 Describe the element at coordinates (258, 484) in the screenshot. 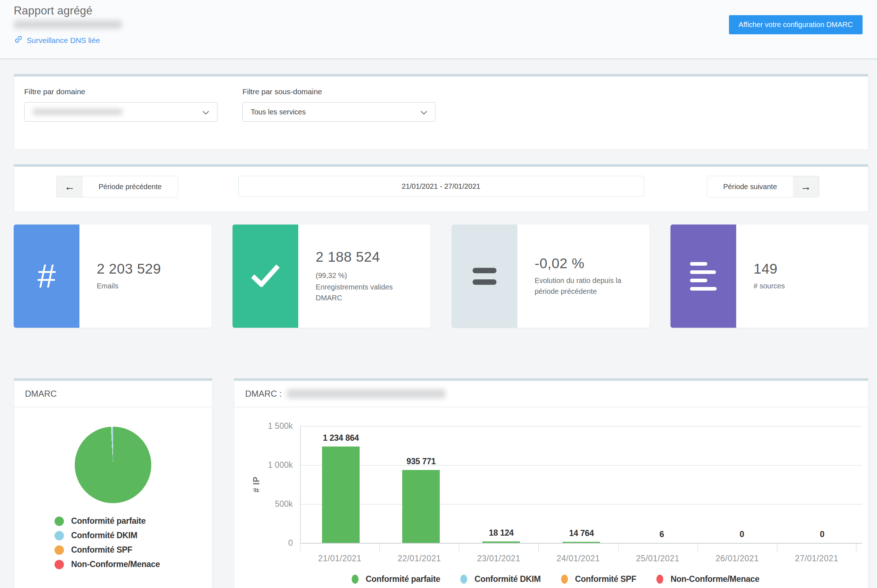

I see `y-axis-title: # IP` at that location.